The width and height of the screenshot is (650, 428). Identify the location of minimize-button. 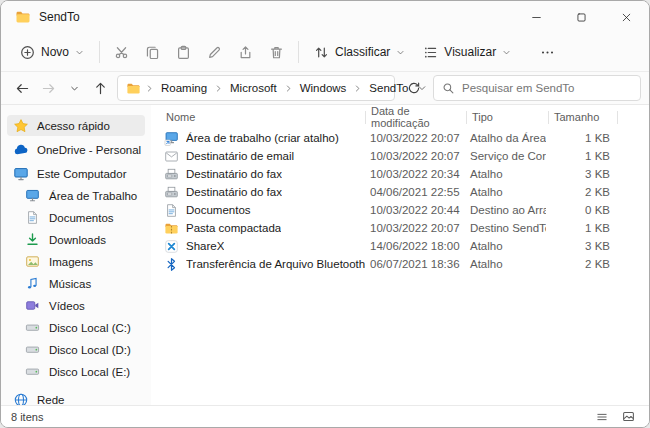
(536, 17).